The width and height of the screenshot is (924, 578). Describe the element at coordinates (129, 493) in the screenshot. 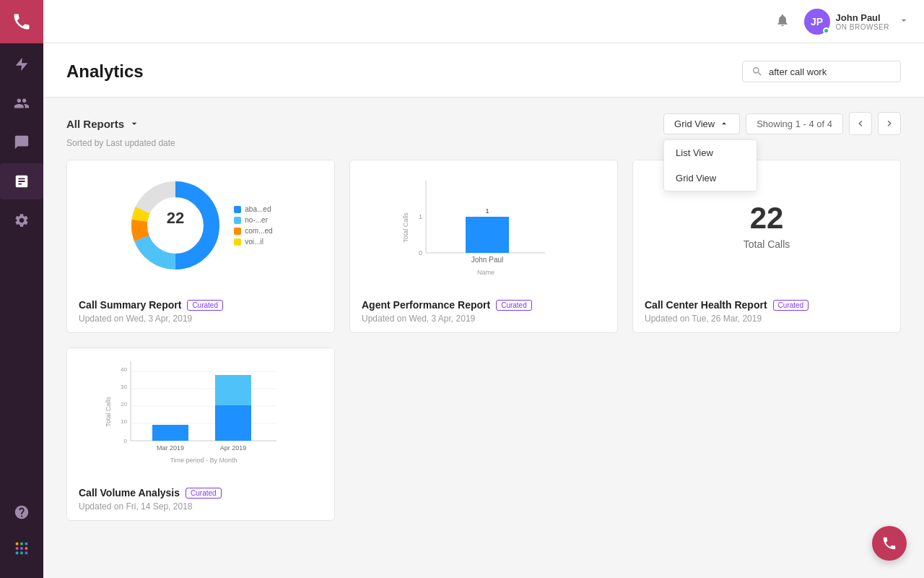

I see `report-name: Call Volume Analysis` at that location.